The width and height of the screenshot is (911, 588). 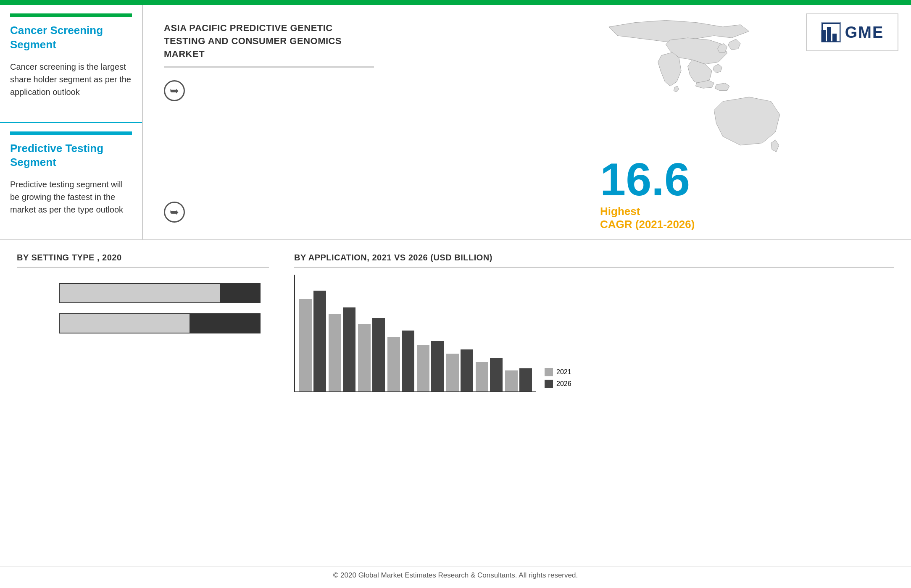 I want to click on arrow-button-1: ➥, so click(x=174, y=91).